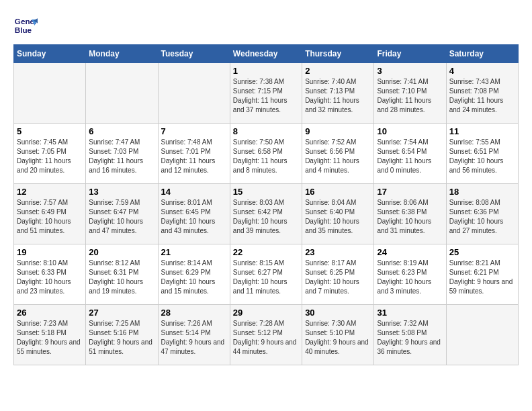  I want to click on calendar-cell: 29Sunrise: 7:28 AM Sunset: 5:12 PM Dayli…, so click(266, 335).